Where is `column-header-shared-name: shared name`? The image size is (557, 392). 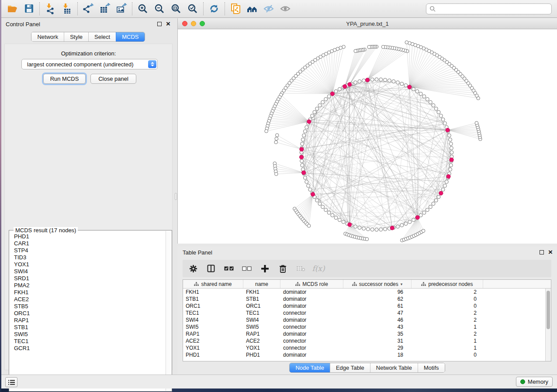
column-header-shared-name: shared name is located at coordinates (213, 284).